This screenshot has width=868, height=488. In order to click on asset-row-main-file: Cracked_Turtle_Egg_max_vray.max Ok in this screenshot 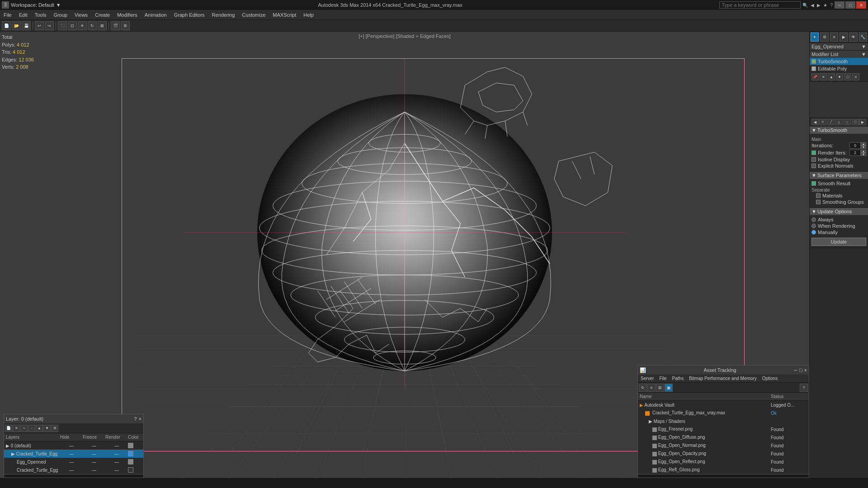, I will do `click(723, 413)`.